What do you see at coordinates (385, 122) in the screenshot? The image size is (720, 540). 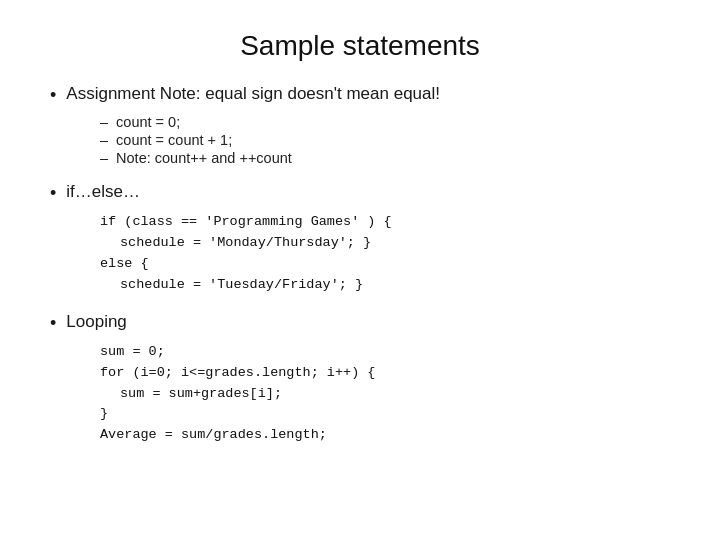 I see `dash-item-1: – count = 0;` at bounding box center [385, 122].